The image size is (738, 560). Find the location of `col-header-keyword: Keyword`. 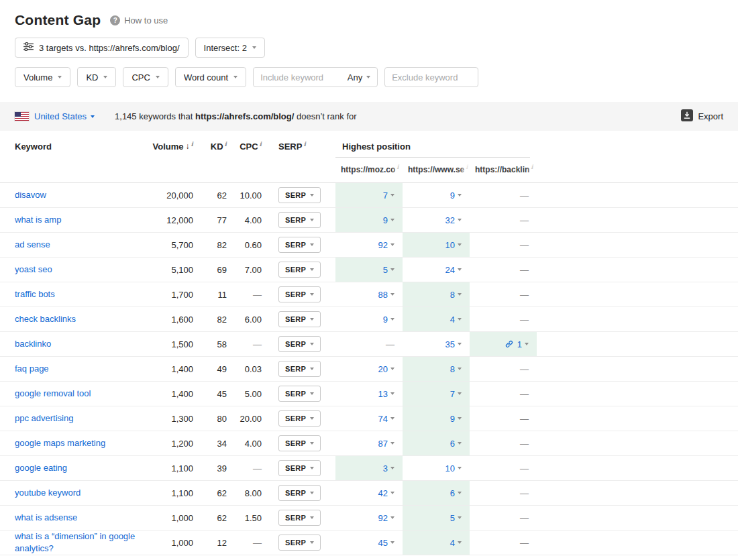

col-header-keyword: Keyword is located at coordinates (82, 146).